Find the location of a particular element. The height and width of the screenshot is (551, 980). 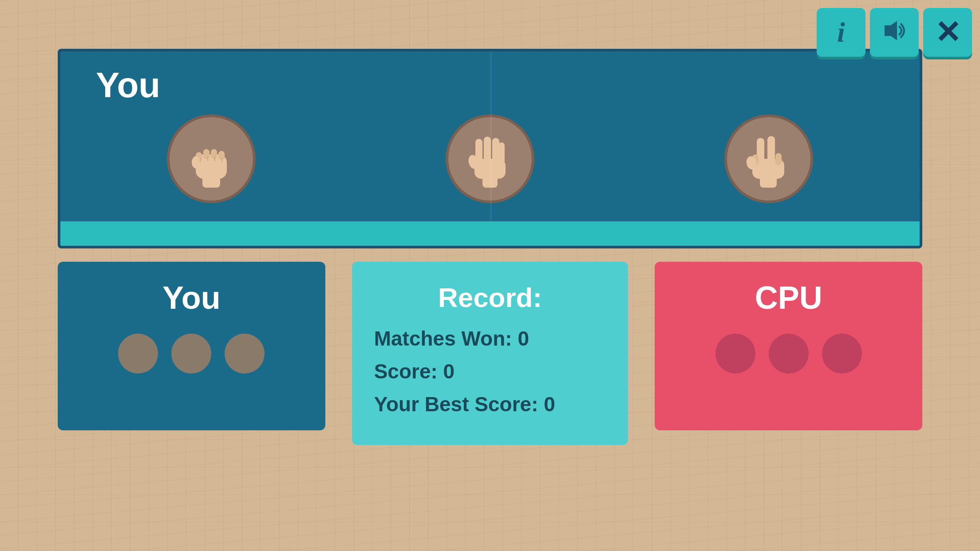

cpu-score-card: CPU is located at coordinates (788, 346).